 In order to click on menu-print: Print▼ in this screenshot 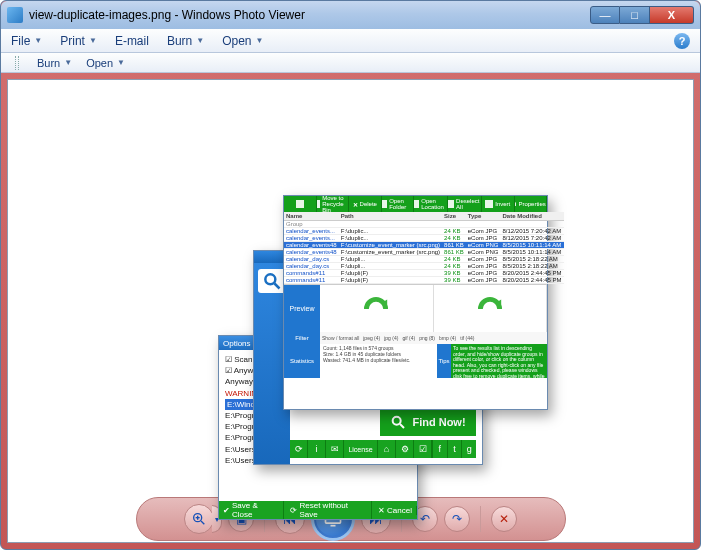, I will do `click(78, 41)`.